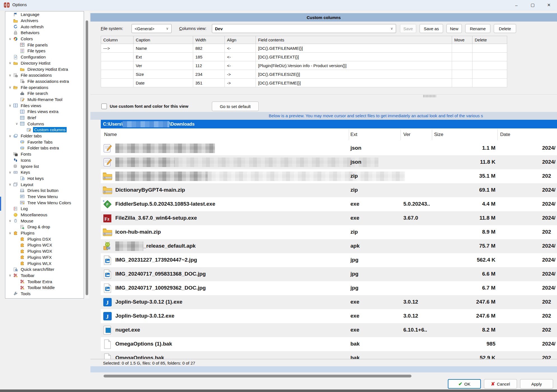 This screenshot has height=392, width=557. I want to click on sidebar-item-file-associations: ∨File associations, so click(45, 75).